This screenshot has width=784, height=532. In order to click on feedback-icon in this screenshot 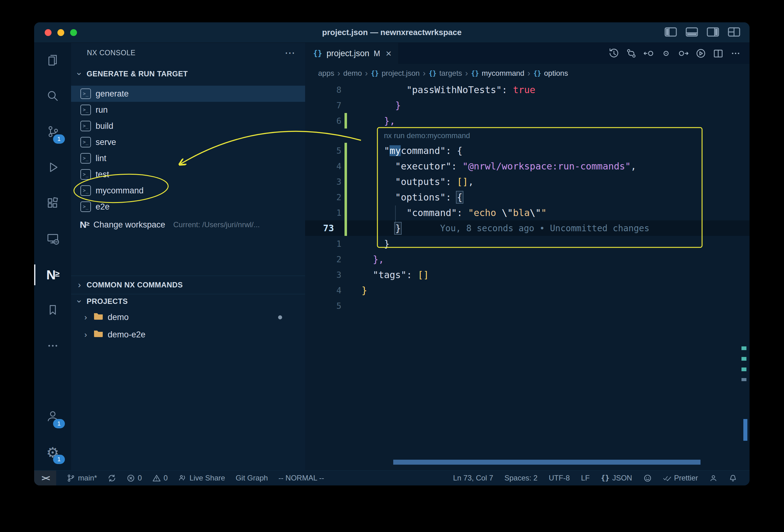, I will do `click(713, 478)`.